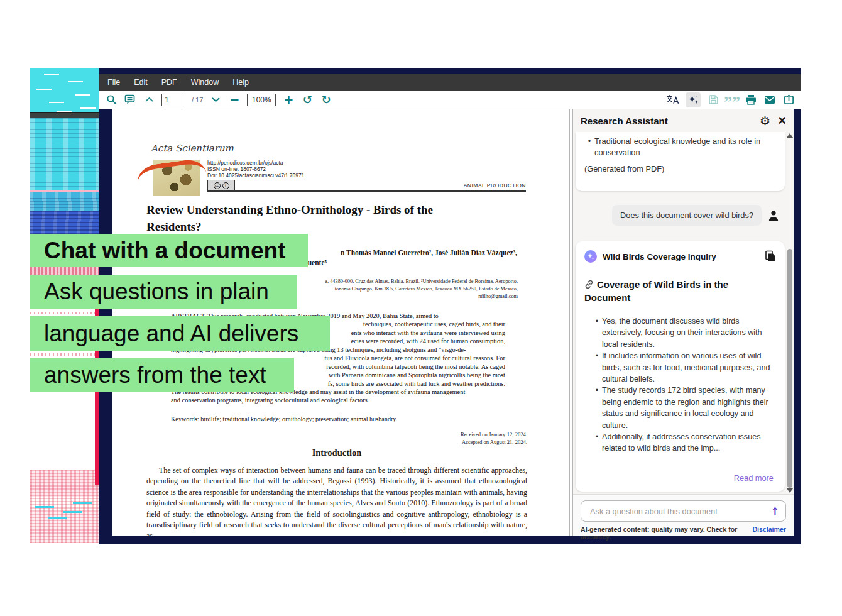  What do you see at coordinates (337, 500) in the screenshot?
I see `introduction-paragraph: The set of complex ways of interaction b…` at bounding box center [337, 500].